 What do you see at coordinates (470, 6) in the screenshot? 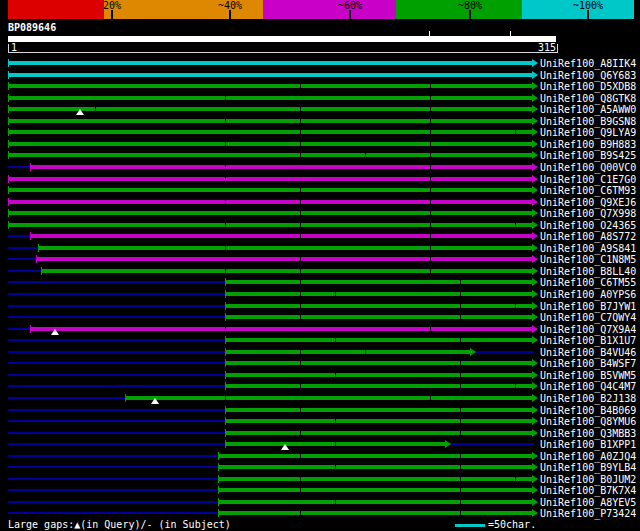
I see `scale-label: ~80%` at bounding box center [470, 6].